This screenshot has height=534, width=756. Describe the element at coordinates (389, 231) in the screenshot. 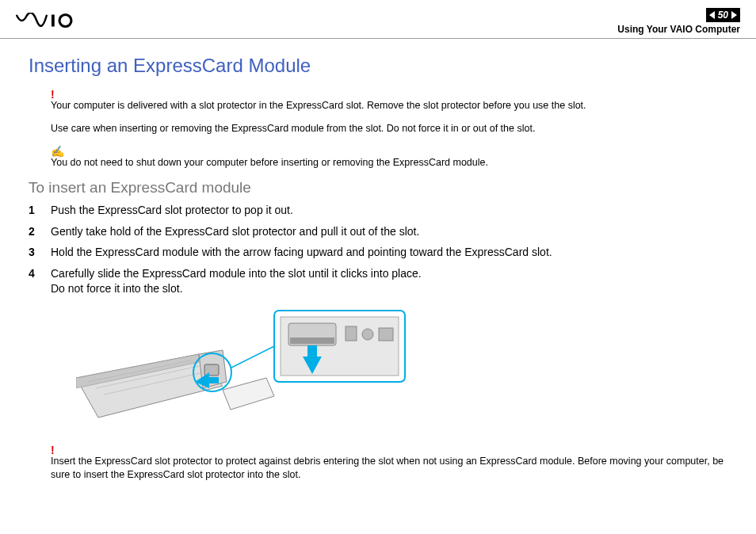

I see `step-text: Gently take hold of the ExpressCard slot…` at that location.